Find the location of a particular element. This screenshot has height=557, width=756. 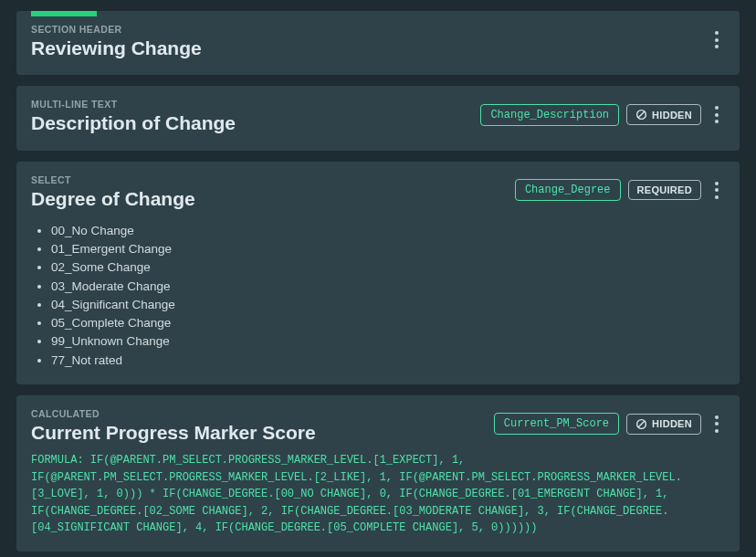

card-header-left: SECTION HEADER Reviewing Change is located at coordinates (366, 42).